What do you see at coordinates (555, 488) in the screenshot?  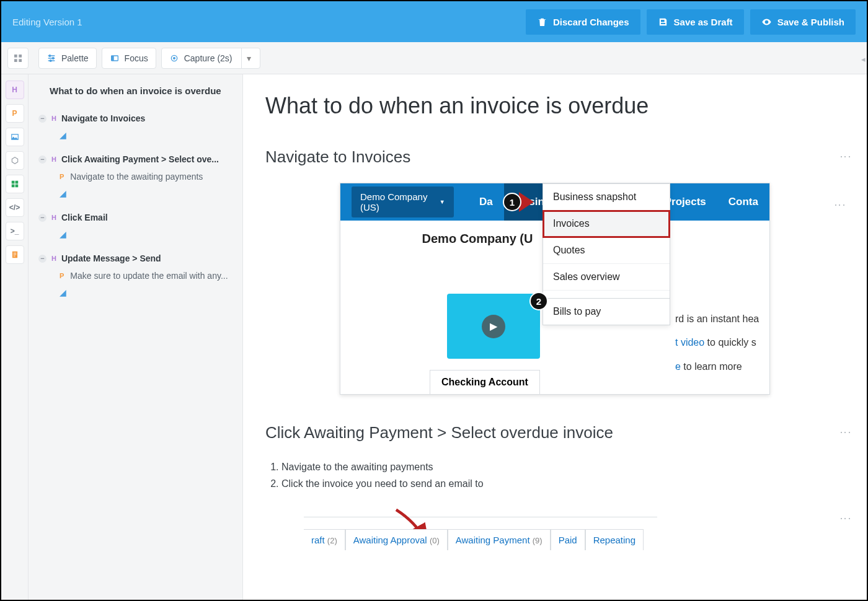 I see `section-2: ⋮ Click Awaiting Payment > Select overdu…` at bounding box center [555, 488].